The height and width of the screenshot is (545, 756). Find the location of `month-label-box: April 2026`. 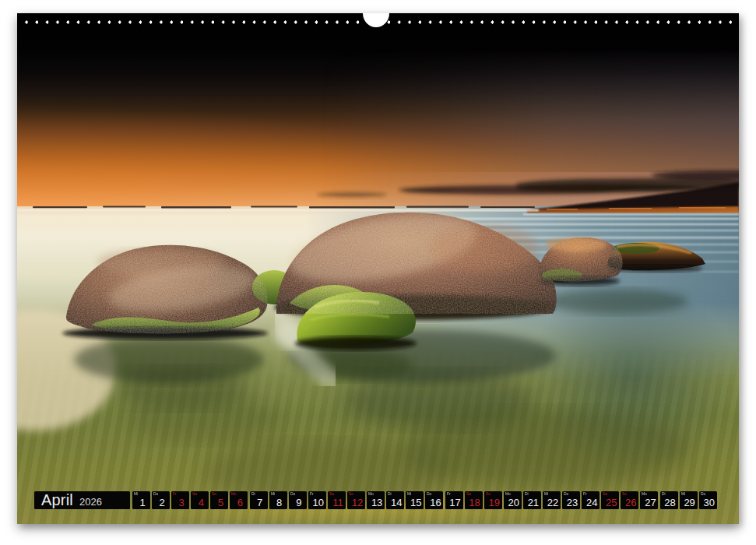

month-label-box: April 2026 is located at coordinates (83, 500).